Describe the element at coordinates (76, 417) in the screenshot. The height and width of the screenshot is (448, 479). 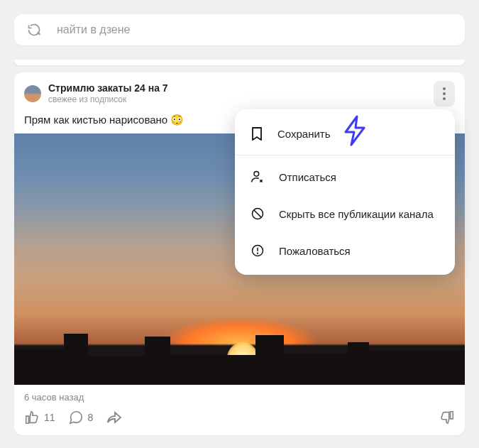
I see `comment-icon` at that location.